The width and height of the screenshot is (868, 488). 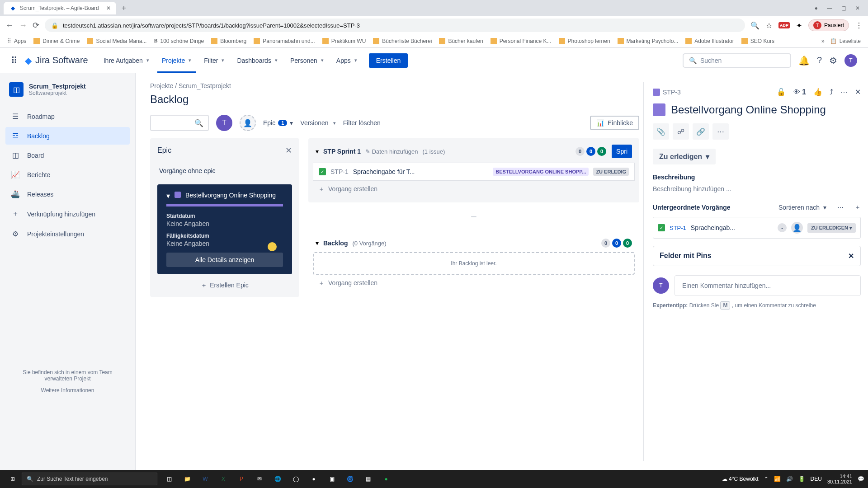 I want to click on bookmark-item: Bücherliste Bücherei, so click(x=402, y=41).